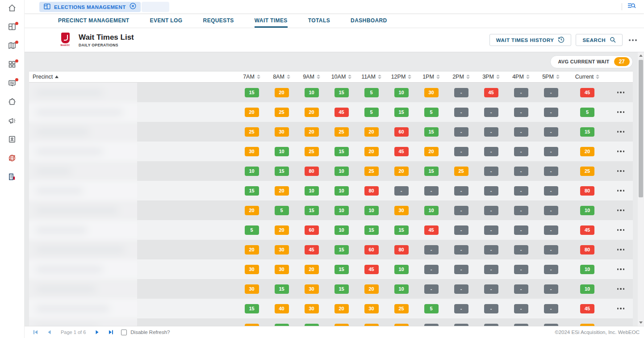  What do you see at coordinates (491, 77) in the screenshot?
I see `column-header-3pm: 3PM` at bounding box center [491, 77].